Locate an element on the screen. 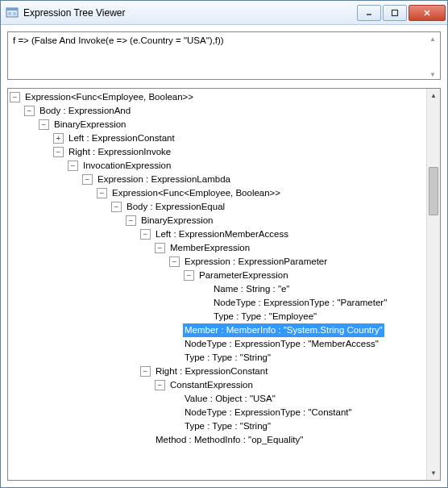  tree-node: Expression : ExpressionLambda is located at coordinates (164, 179).